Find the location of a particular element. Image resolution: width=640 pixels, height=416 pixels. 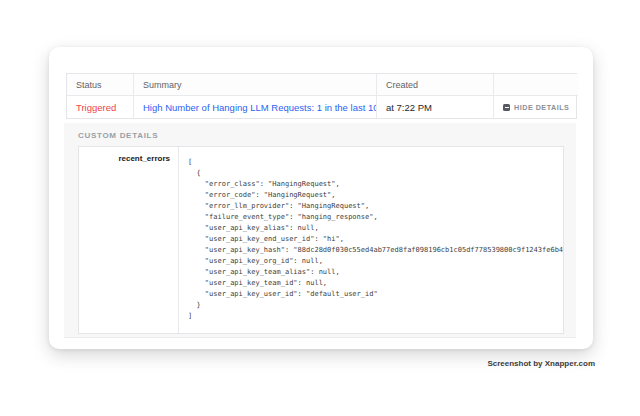

table-row-created-cell: at 7:22 PM is located at coordinates (436, 107).